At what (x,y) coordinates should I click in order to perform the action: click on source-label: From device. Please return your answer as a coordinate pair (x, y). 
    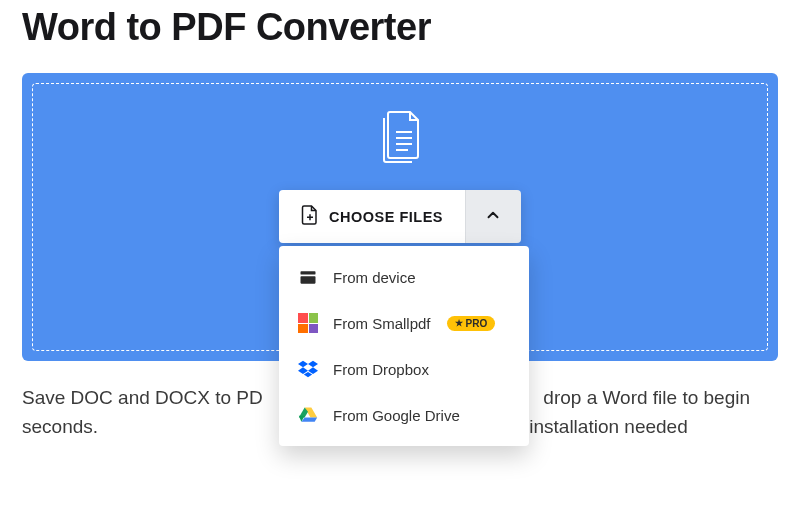
    Looking at the image, I should click on (374, 278).